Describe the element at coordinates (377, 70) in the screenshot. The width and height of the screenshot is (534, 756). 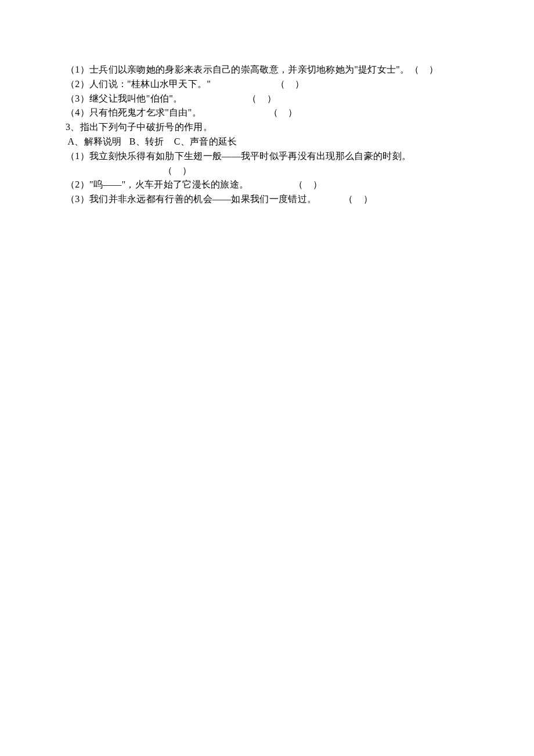
I see `quoted-text: "提灯女士"` at that location.